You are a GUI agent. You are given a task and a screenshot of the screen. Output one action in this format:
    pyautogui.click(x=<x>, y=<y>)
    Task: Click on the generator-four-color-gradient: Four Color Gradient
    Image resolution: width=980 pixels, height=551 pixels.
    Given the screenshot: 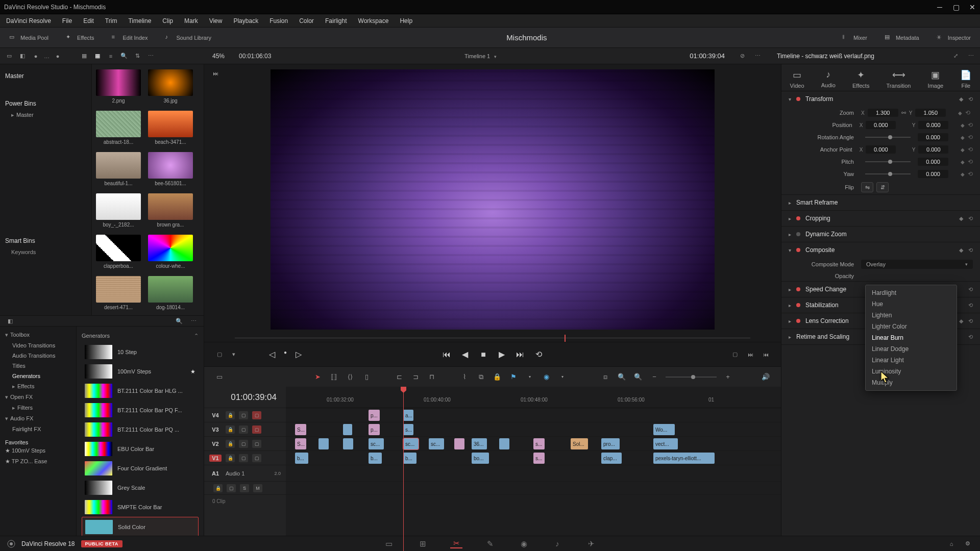 What is the action you would take?
    pyautogui.click(x=140, y=468)
    